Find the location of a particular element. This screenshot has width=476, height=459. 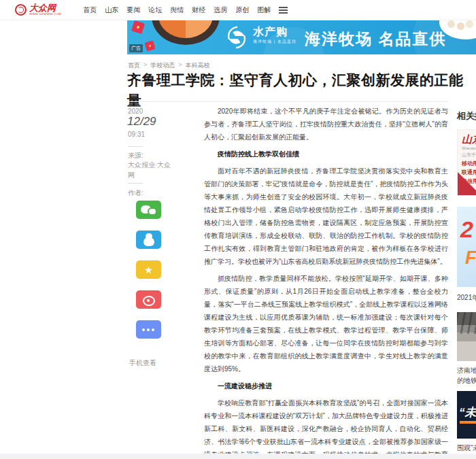

breadcrumb: 首页 > 学校动态 > 本科高校 is located at coordinates (169, 65).